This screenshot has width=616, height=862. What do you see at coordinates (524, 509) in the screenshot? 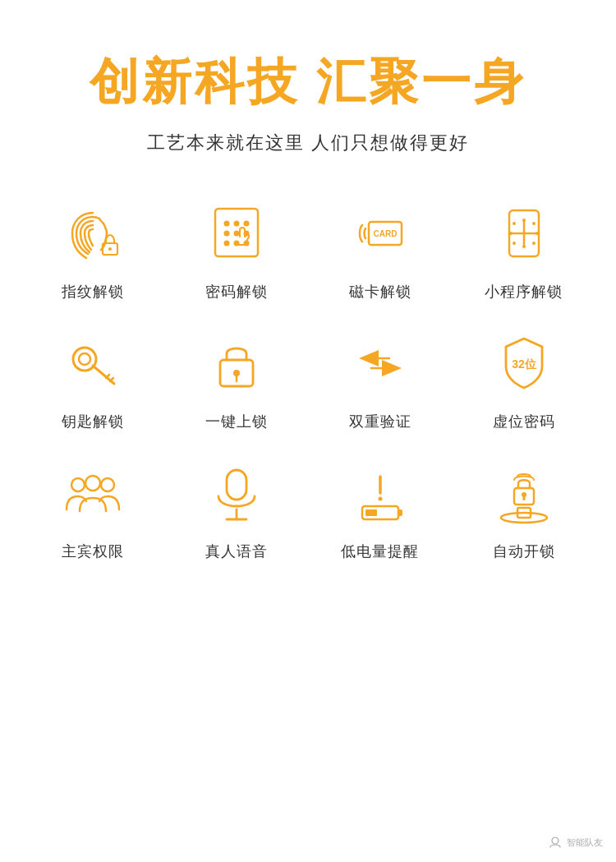
I see `feature-auto: 自动开锁` at bounding box center [524, 509].